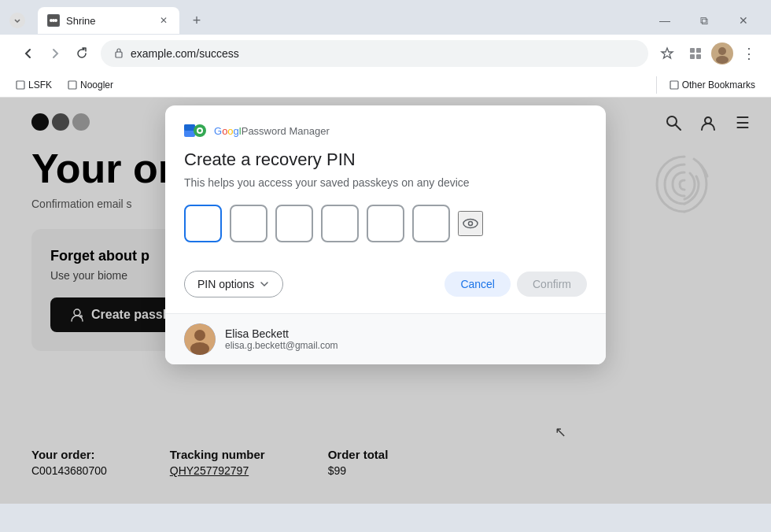 The height and width of the screenshot is (532, 771). What do you see at coordinates (119, 54) in the screenshot?
I see `security-icon` at bounding box center [119, 54].